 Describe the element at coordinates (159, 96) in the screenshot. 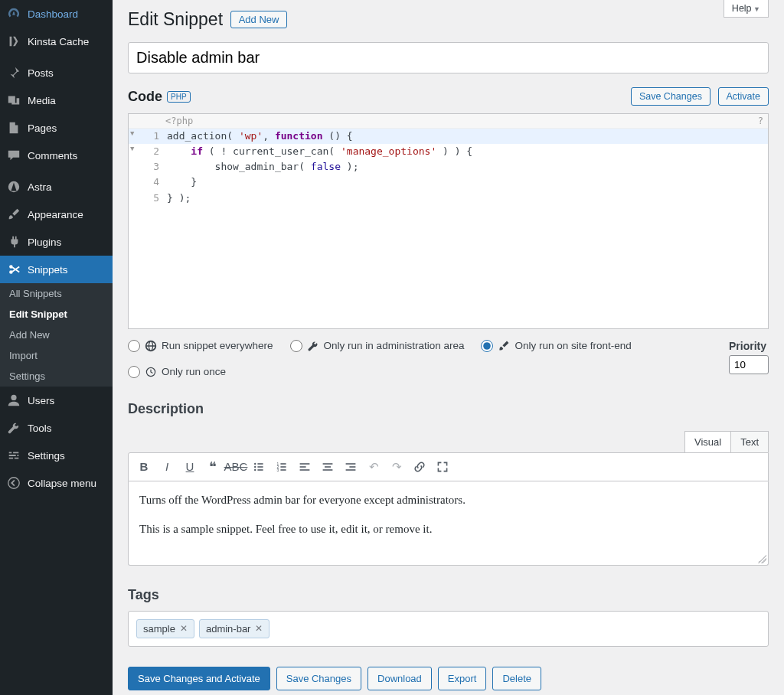

I see `code-heading: Code PHP` at that location.